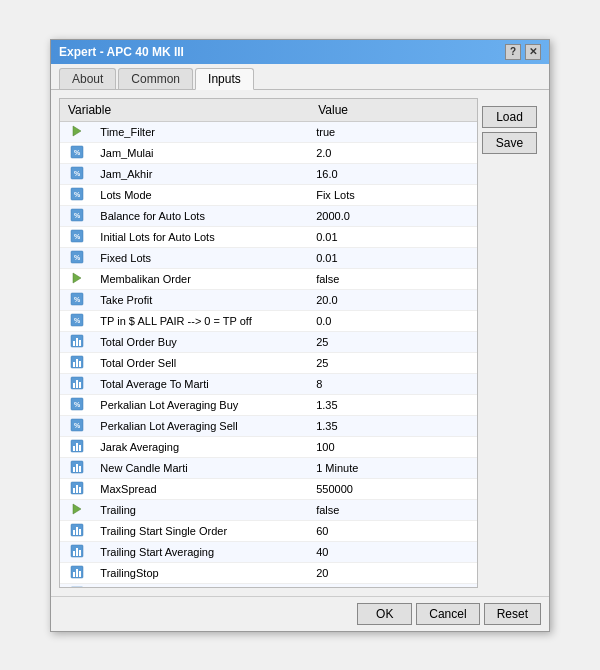 This screenshot has width=600, height=670. Describe the element at coordinates (268, 384) in the screenshot. I see `table-row: Total Average To Marti 8` at that location.